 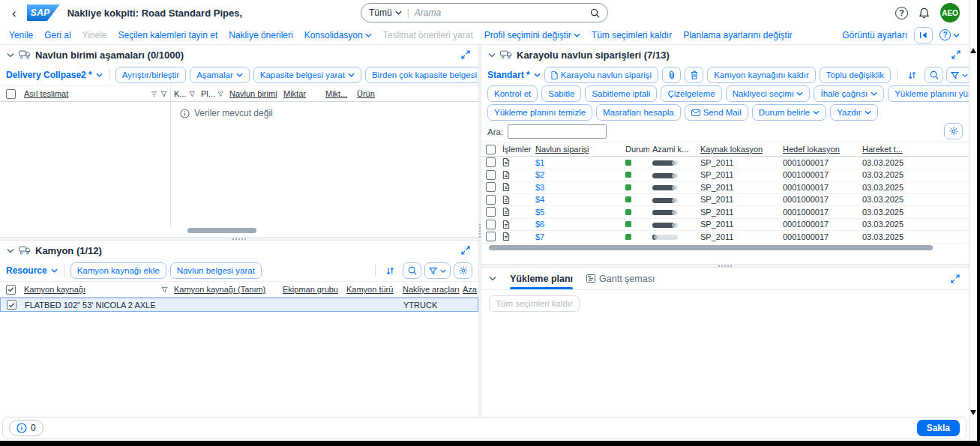 What do you see at coordinates (540, 175) in the screenshot?
I see `freight-order-link: $2` at bounding box center [540, 175].